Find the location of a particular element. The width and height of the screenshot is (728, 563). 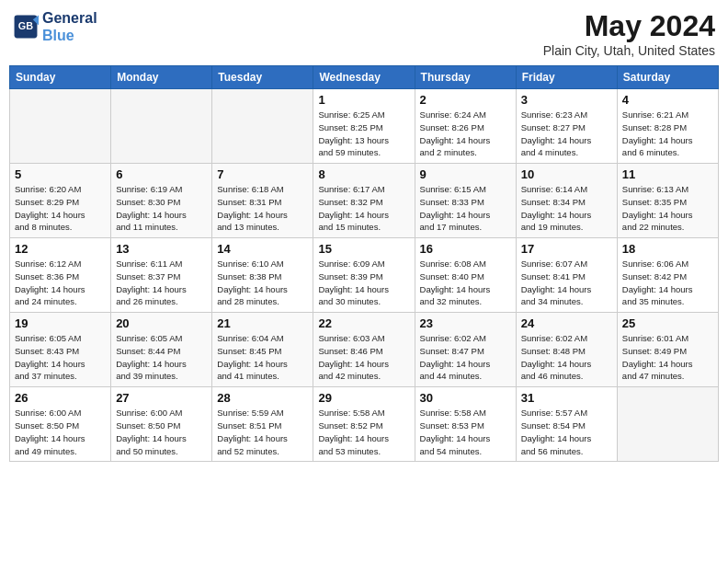

day-number: 7 is located at coordinates (263, 175).